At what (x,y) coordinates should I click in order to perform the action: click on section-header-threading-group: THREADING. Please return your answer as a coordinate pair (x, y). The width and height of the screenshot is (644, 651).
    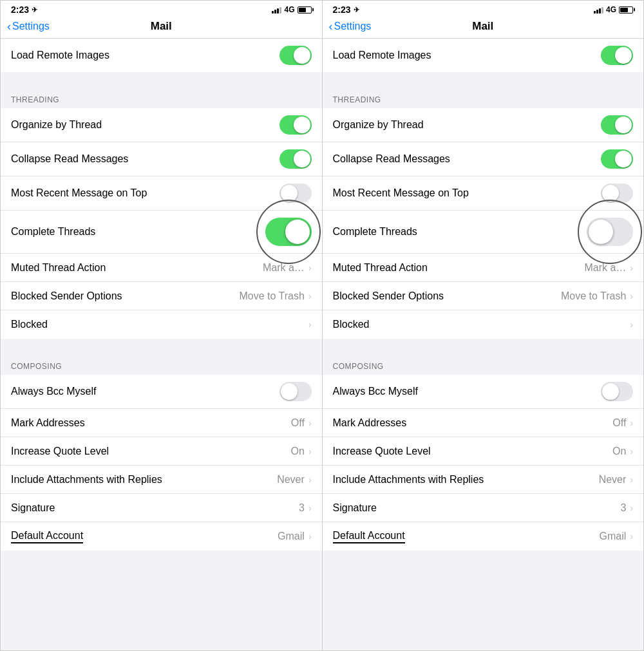
    Looking at the image, I should click on (483, 97).